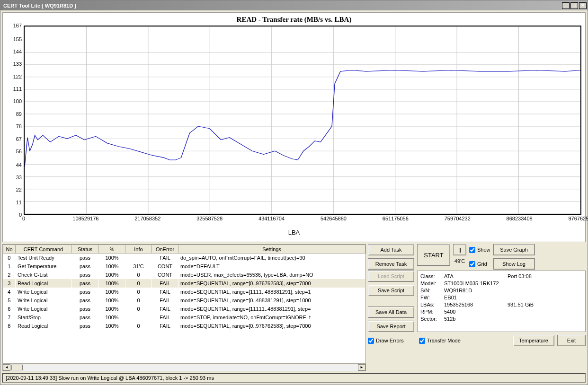 This screenshot has width=588, height=385. I want to click on th-percent: %, so click(112, 249).